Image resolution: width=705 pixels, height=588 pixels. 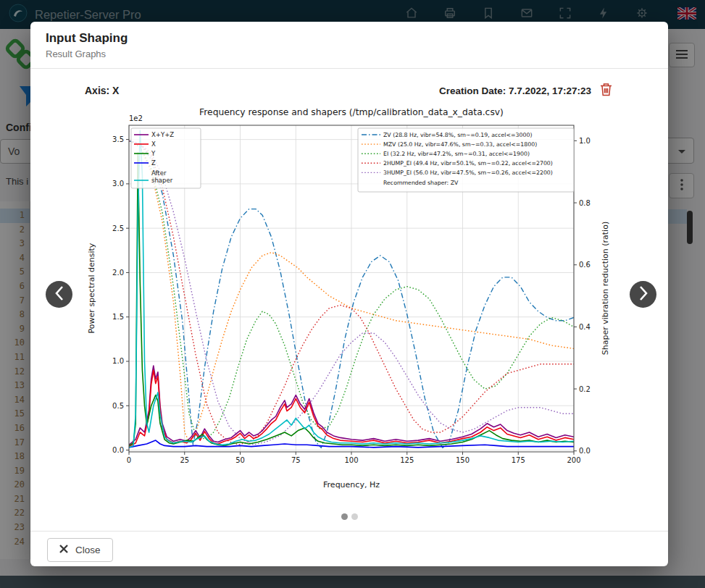 What do you see at coordinates (460, 145) in the screenshot?
I see `svg-text:MZV (25.0 Hz, vibr=47.6%, sm~=: MZV (25.0 Hz, vibr=47.6%, sm~=0.33, acce…` at bounding box center [460, 145].